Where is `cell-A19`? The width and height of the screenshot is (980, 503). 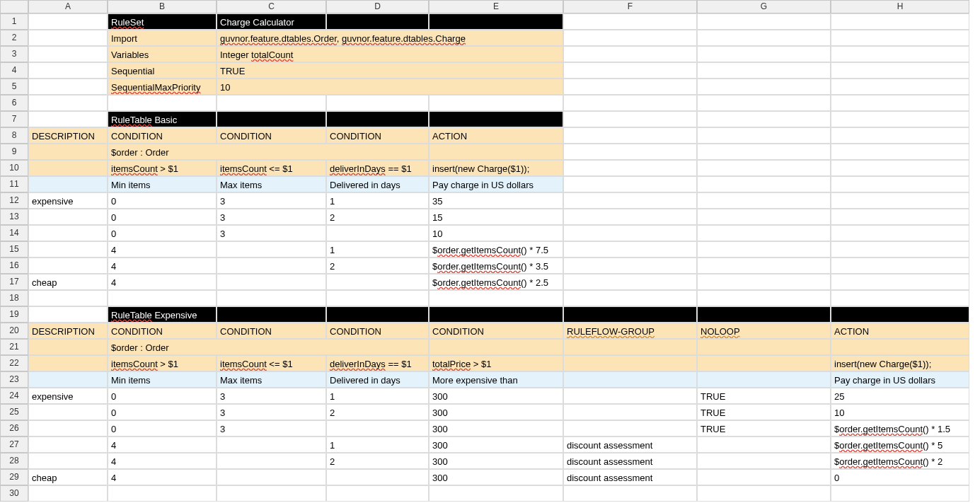
cell-A19 is located at coordinates (68, 314).